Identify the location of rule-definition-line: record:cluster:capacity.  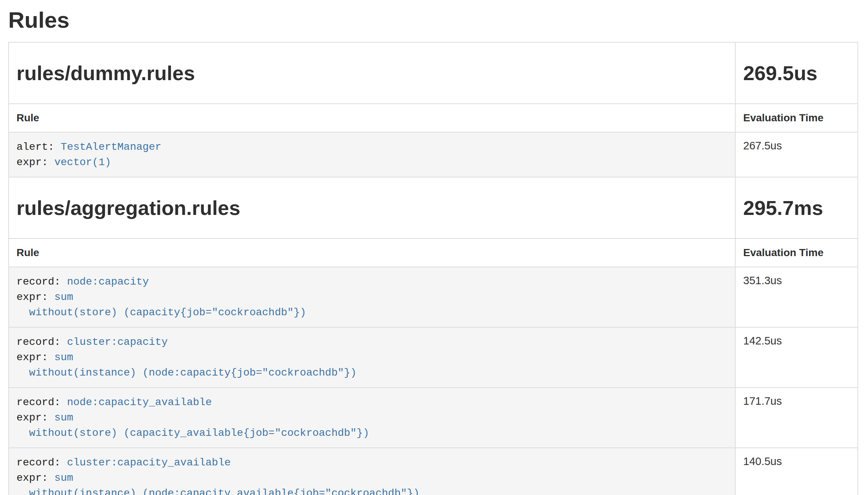
(372, 342).